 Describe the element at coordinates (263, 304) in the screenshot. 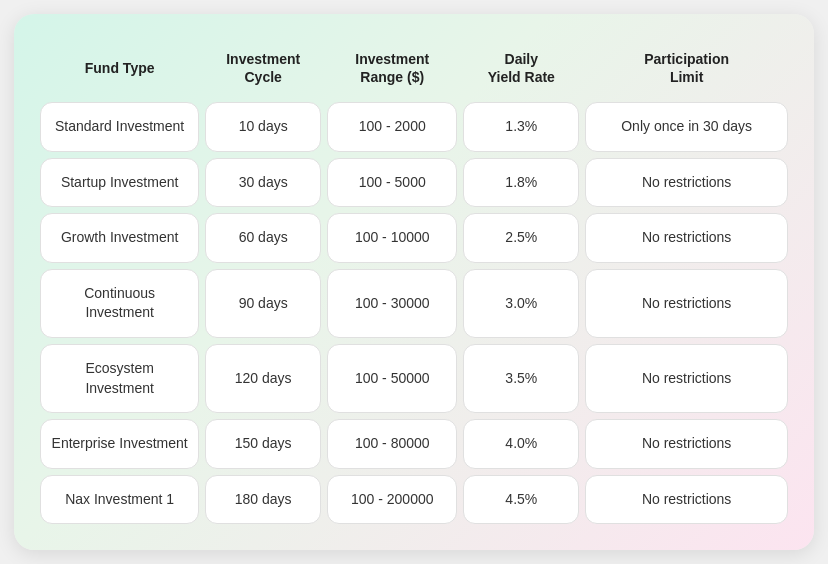

I see `cell-cycle: 90 days` at that location.